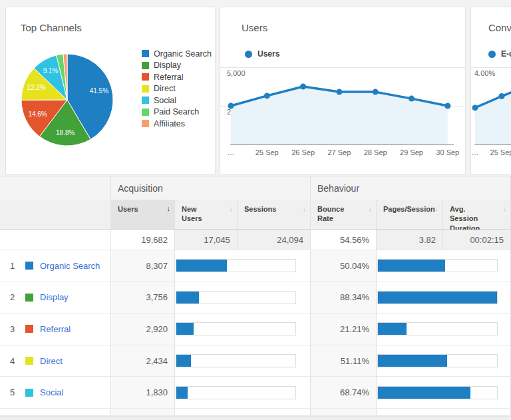 Image resolution: width=511 pixels, height=420 pixels. Describe the element at coordinates (303, 152) in the screenshot. I see `x-axis-label: 26 Sep` at that location.